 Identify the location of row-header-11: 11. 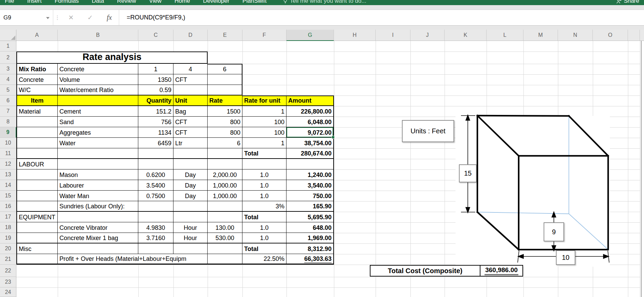
(8, 153).